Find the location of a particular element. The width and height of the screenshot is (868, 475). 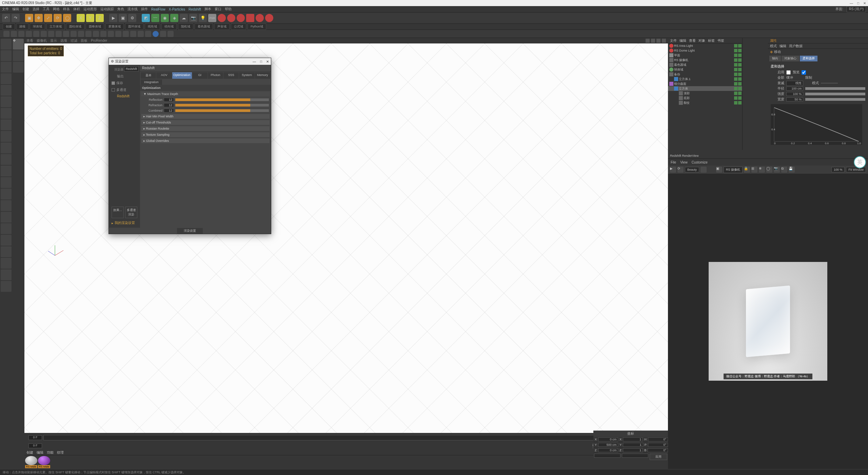

rv-compare-icon: ⧉ is located at coordinates (784, 170).